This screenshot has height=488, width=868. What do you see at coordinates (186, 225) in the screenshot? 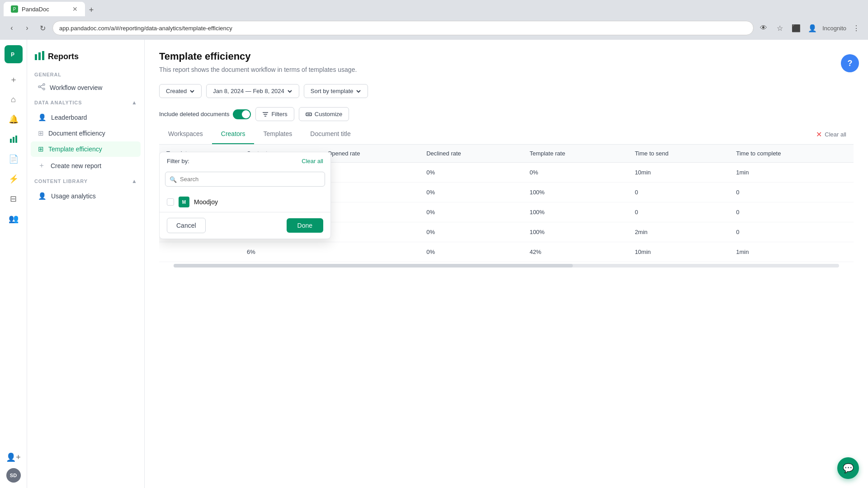
I see `cancel-button: Cancel` at bounding box center [186, 225].